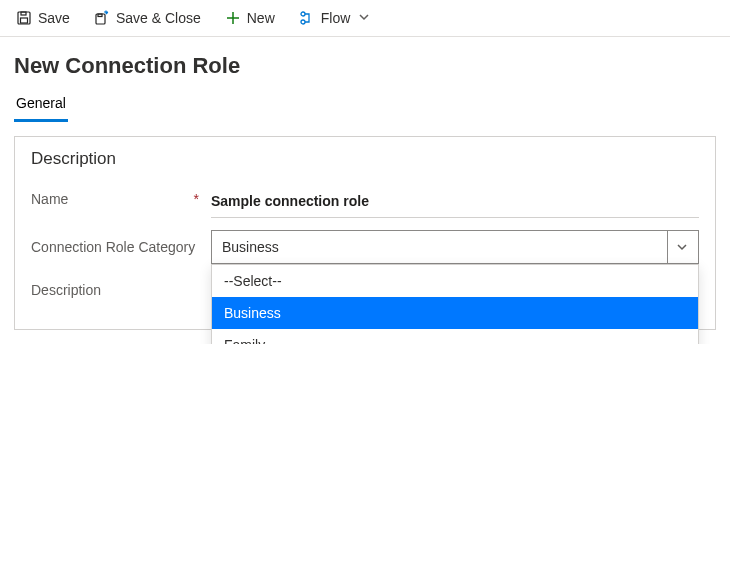 The image size is (730, 580). What do you see at coordinates (335, 18) in the screenshot?
I see `flow-button: Flow` at bounding box center [335, 18].